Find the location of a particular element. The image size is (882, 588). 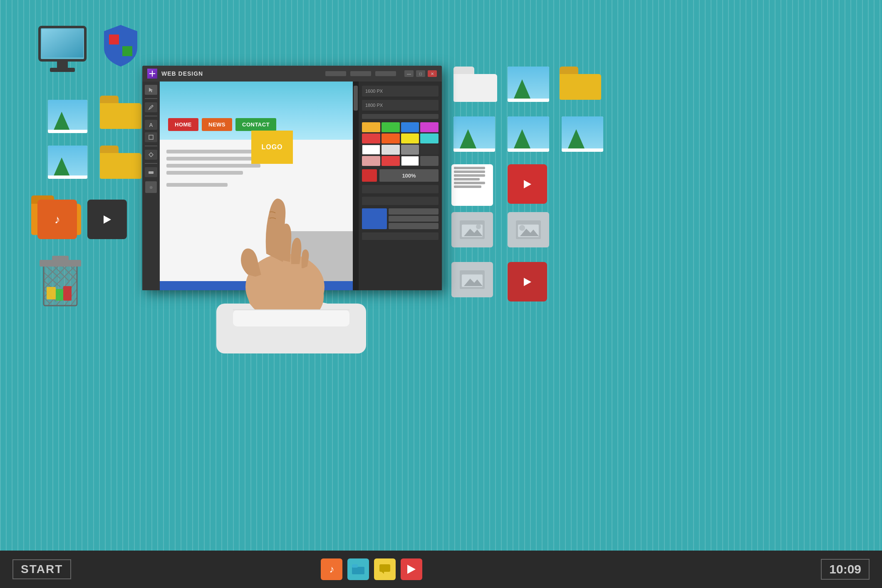

clock: 10:09 is located at coordinates (845, 569).